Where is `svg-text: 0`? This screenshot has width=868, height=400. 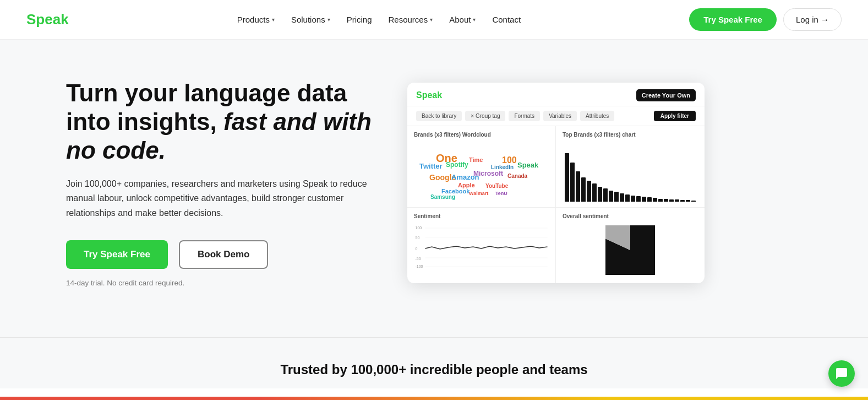
svg-text: 0 is located at coordinates (417, 249).